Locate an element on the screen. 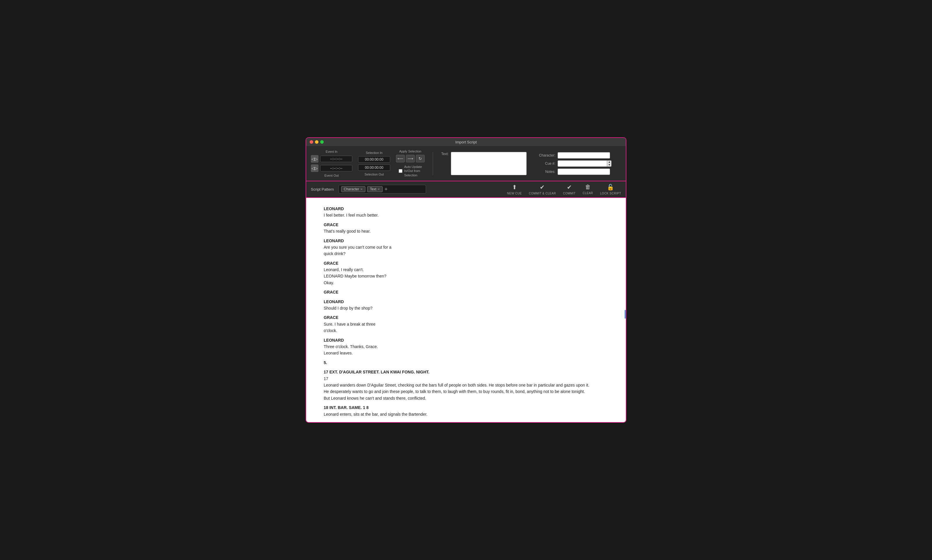 This screenshot has height=560, width=932. character-label: Character: is located at coordinates (545, 155).